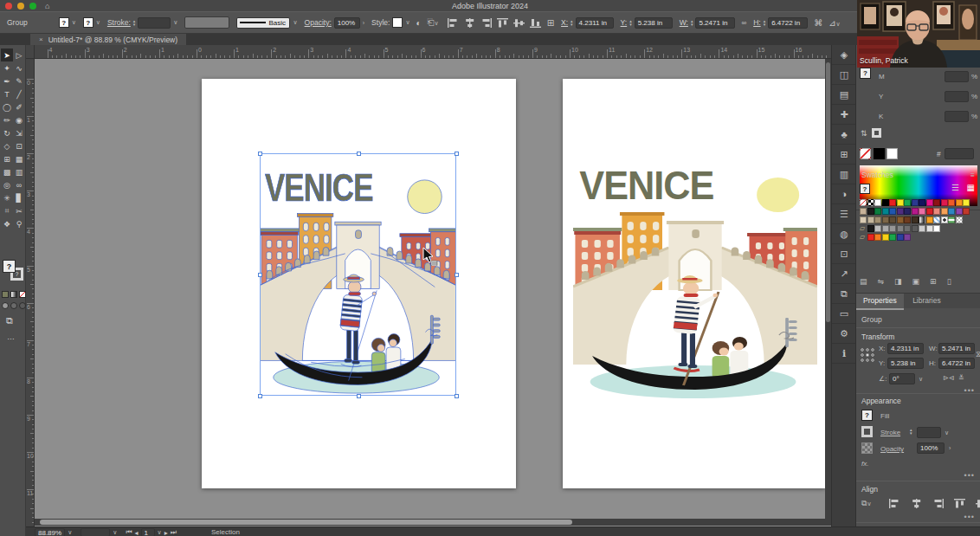 The width and height of the screenshot is (980, 536). I want to click on tab-properties: Properties, so click(880, 301).